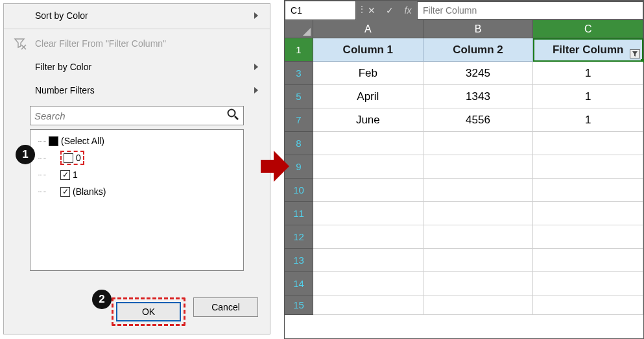  Describe the element at coordinates (53, 142) in the screenshot. I see `checkbox-mixed-icon` at that location.